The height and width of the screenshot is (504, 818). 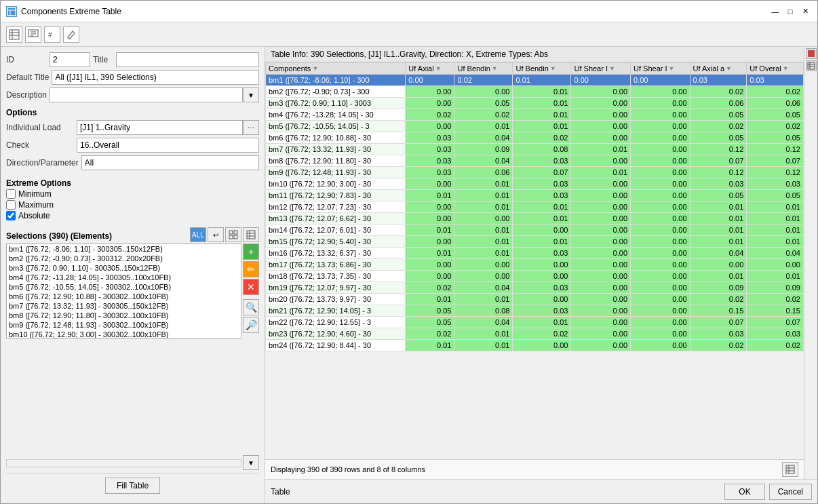 I want to click on table-row: bm19 ([76.72; 12.07; 9.97] - 300.020.040…, so click(x=534, y=288).